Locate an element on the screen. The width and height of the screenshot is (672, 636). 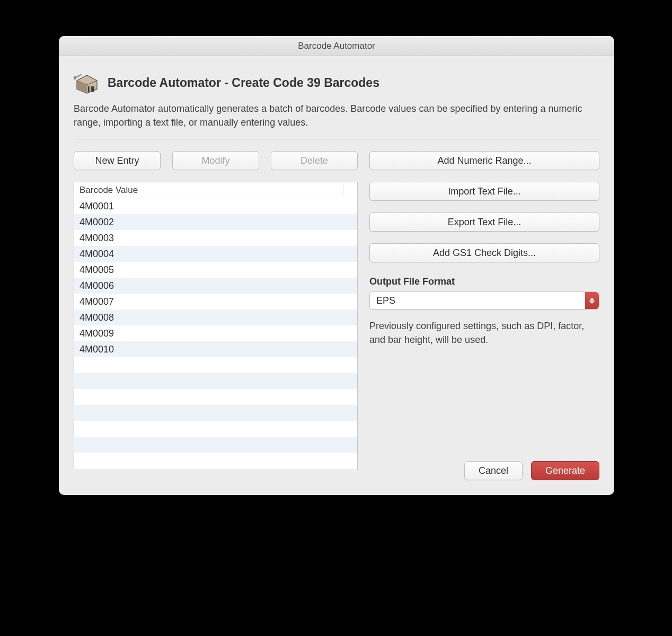
export-text-file-button: Export Text File... is located at coordinates (484, 222).